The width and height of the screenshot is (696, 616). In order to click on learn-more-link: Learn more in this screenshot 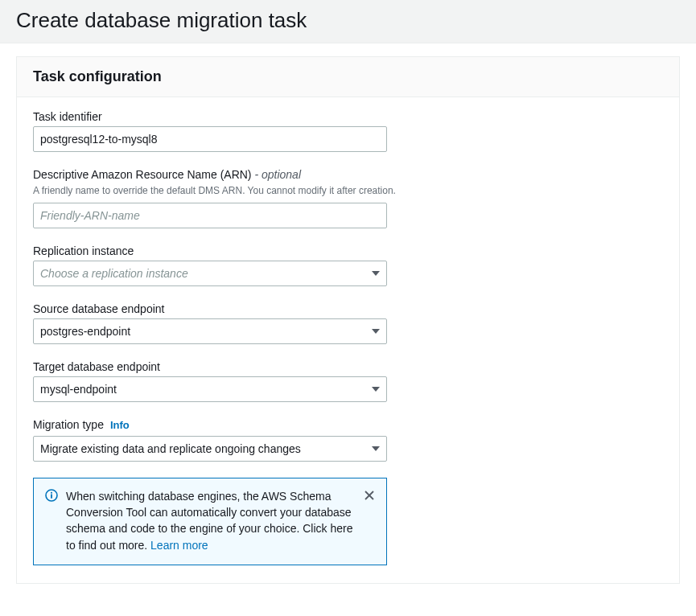, I will do `click(179, 545)`.